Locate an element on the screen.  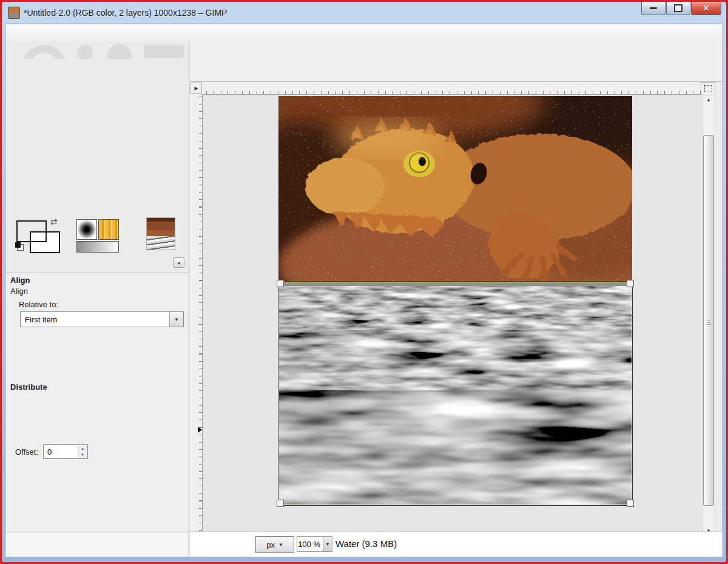
layer-handle-top-left is located at coordinates (280, 284).